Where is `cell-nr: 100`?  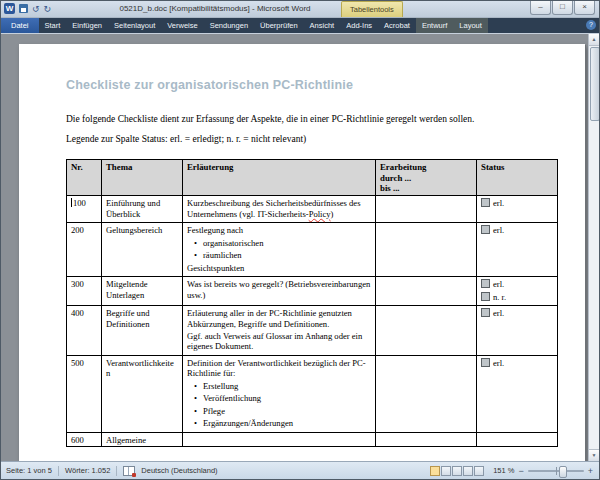
cell-nr: 100 is located at coordinates (84, 210).